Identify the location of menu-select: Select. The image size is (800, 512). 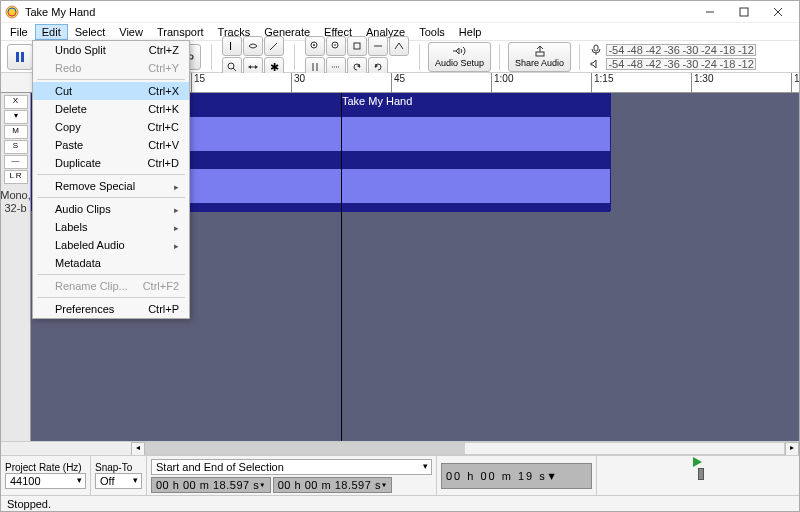
(90, 32).